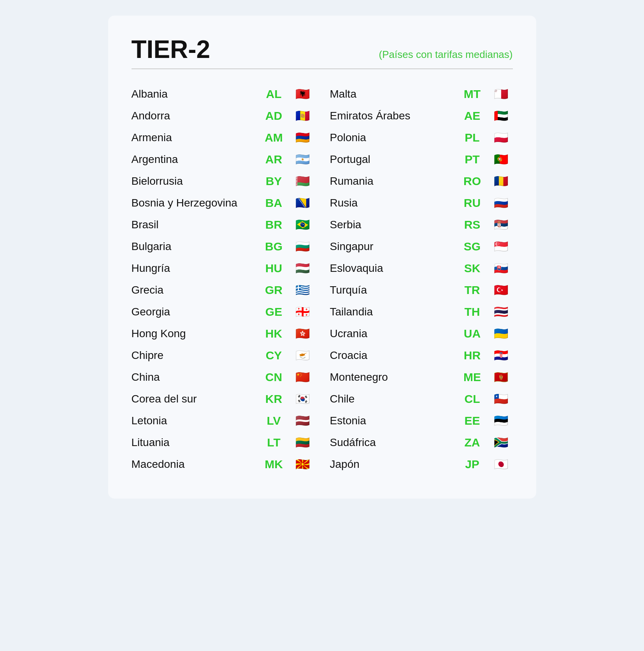 The height and width of the screenshot is (651, 644). Describe the element at coordinates (193, 268) in the screenshot. I see `country-name: Hungría` at that location.